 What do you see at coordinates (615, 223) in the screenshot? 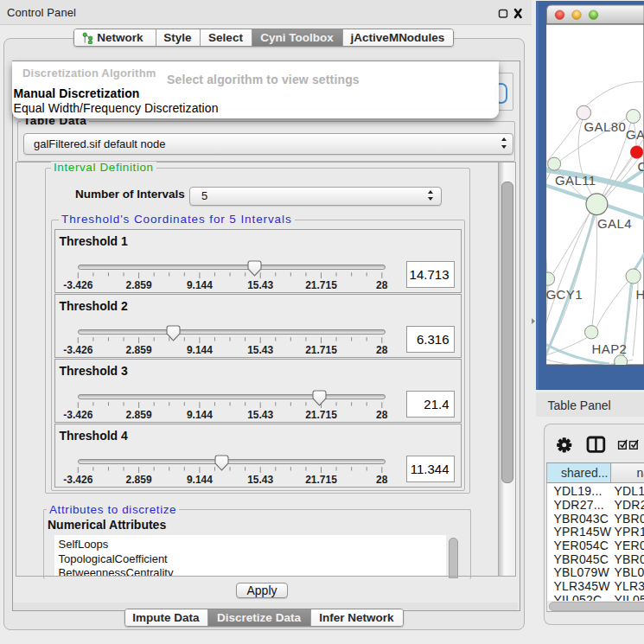
I see `svg-text: GAL4` at bounding box center [615, 223].